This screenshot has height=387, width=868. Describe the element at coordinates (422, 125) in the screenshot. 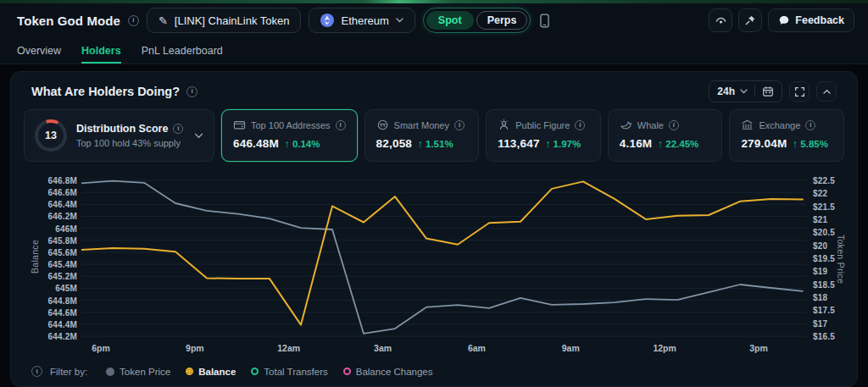

I see `stat-card-label: Smart Money` at that location.